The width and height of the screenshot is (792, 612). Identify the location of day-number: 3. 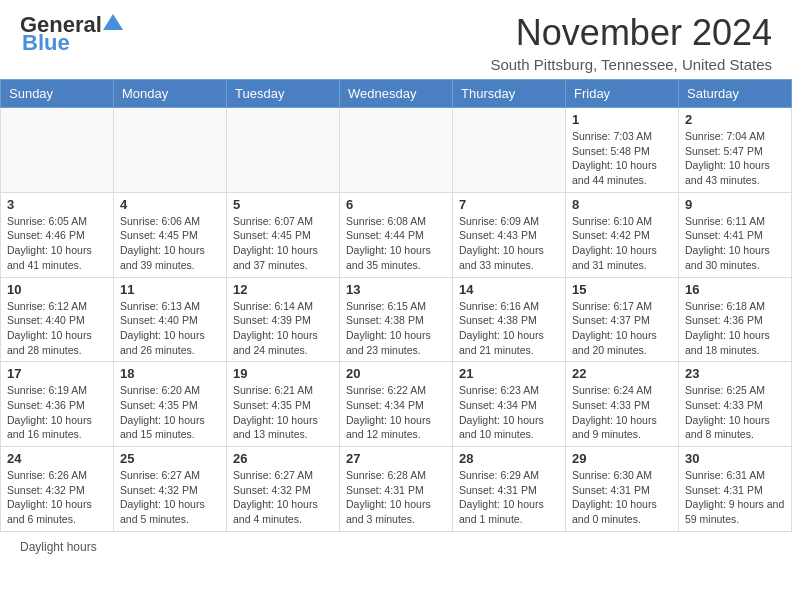
(57, 204).